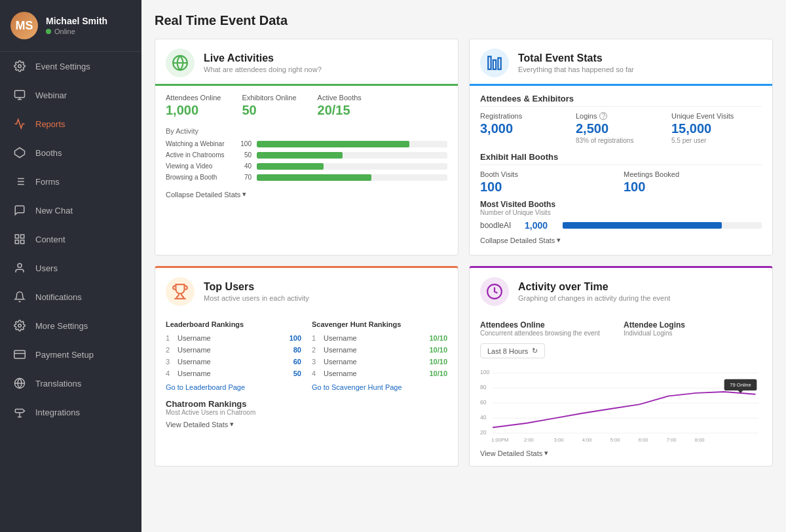 The width and height of the screenshot is (786, 532). Describe the element at coordinates (514, 453) in the screenshot. I see `view-stats-time-link: View Detailed Stats ▾` at that location.